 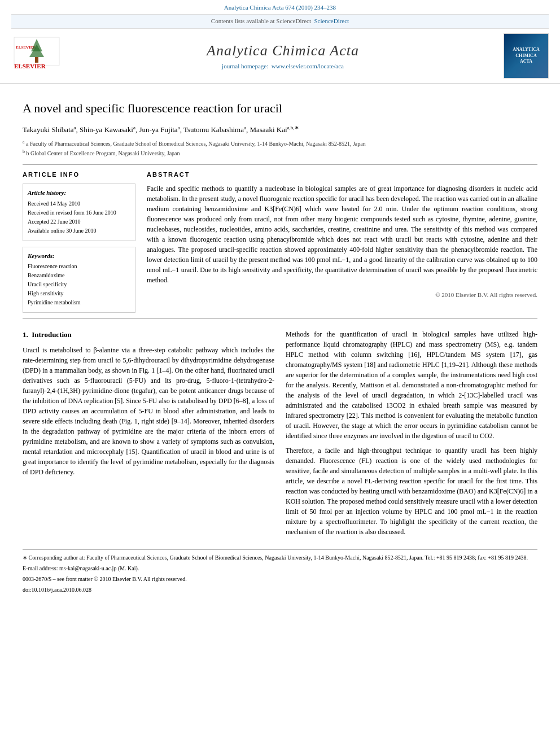 What do you see at coordinates (342, 234) in the screenshot?
I see `abstract-text: Facile and specific methods to quantify …` at bounding box center [342, 234].